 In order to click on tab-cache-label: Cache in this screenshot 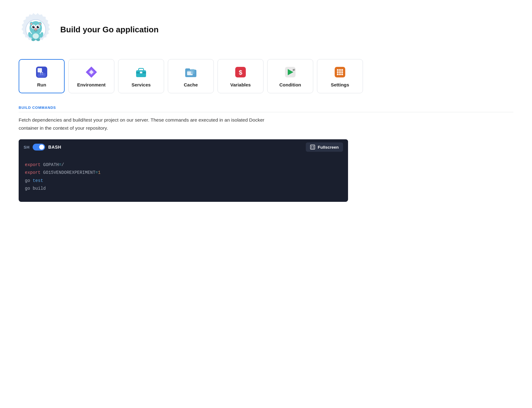, I will do `click(191, 85)`.